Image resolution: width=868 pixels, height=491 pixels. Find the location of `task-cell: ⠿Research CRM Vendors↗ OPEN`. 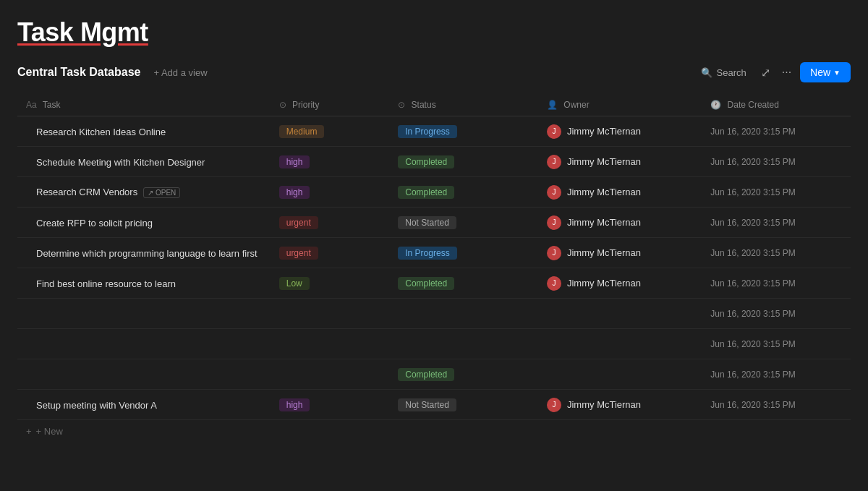

task-cell: ⠿Research CRM Vendors↗ OPEN is located at coordinates (144, 192).